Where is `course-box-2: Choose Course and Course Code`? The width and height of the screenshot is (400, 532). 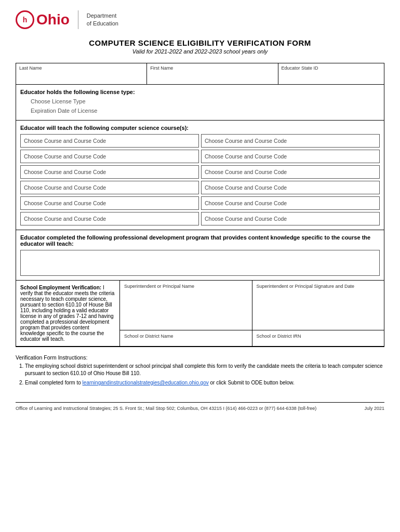 course-box-2: Choose Course and Course Code is located at coordinates (110, 156).